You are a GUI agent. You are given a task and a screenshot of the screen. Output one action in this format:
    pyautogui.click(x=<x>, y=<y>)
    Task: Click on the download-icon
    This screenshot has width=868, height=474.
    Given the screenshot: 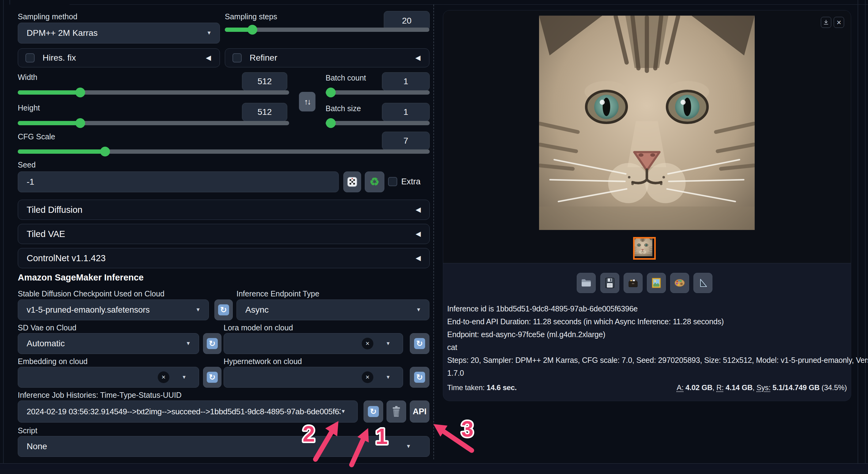 What is the action you would take?
    pyautogui.click(x=826, y=22)
    